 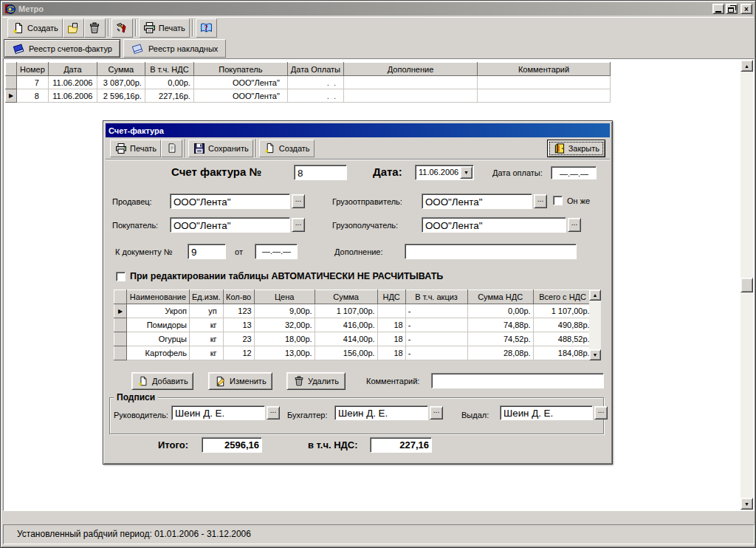 What do you see at coordinates (158, 297) in the screenshot?
I see `col-item-name: Наименование` at bounding box center [158, 297].